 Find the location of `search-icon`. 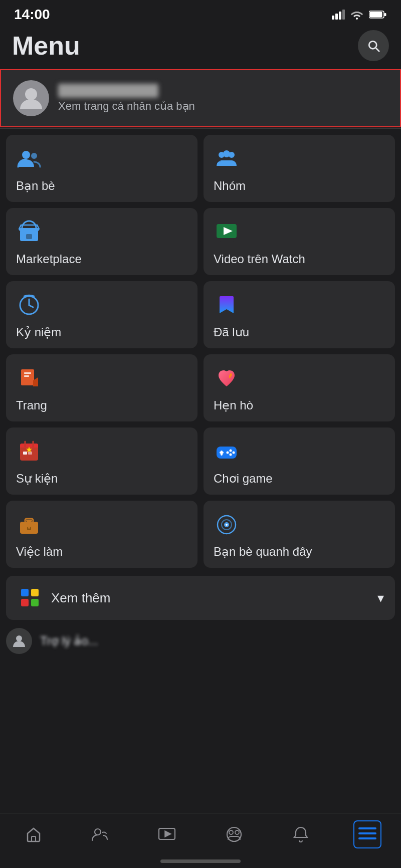

search-icon is located at coordinates (373, 46).